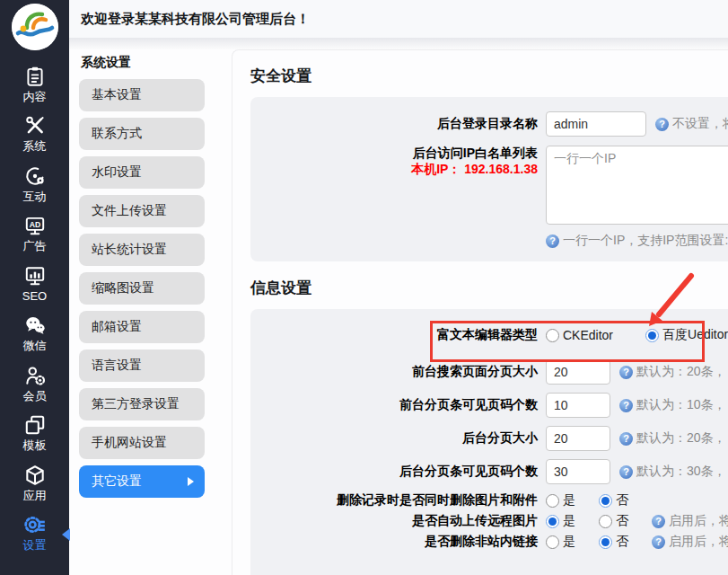 The image size is (728, 575). What do you see at coordinates (35, 425) in the screenshot?
I see `template-icon` at bounding box center [35, 425].